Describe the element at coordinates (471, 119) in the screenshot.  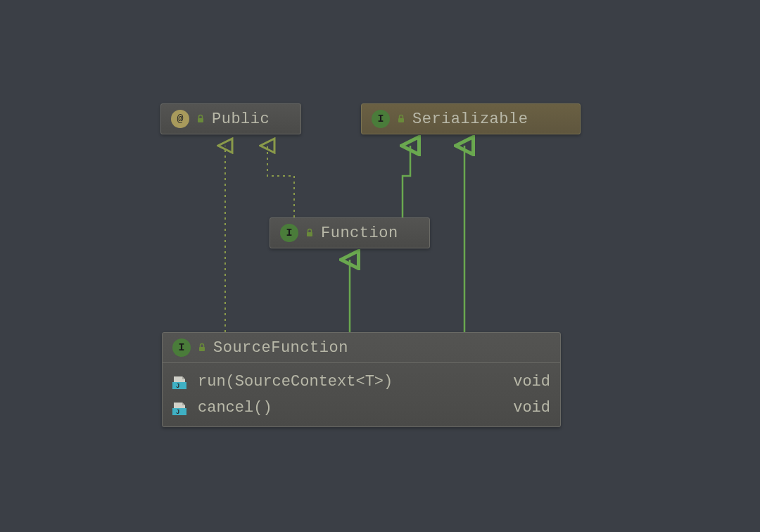
I see `node-serializable: I Serializable` at that location.